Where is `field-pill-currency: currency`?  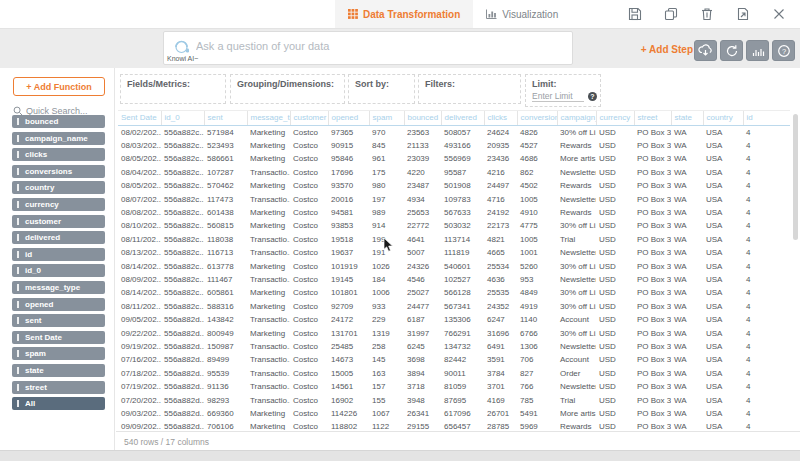 field-pill-currency: currency is located at coordinates (58, 204).